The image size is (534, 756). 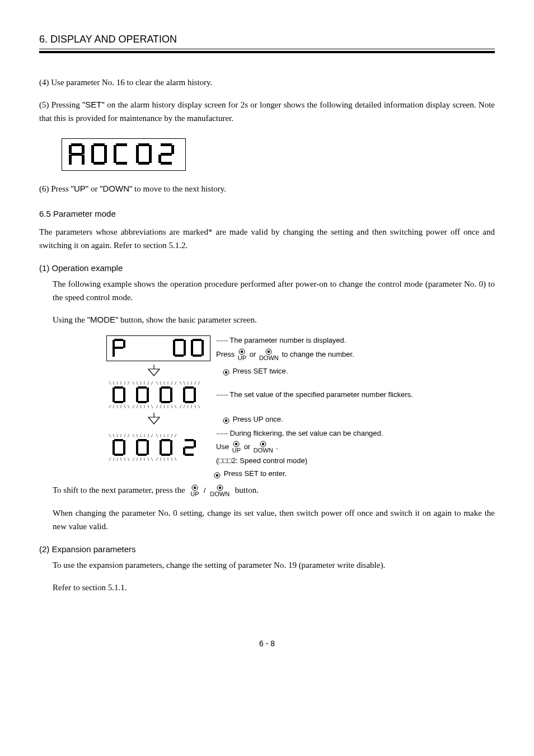 I want to click on section-6-5-text: The parameters whose abbreviations are m…, so click(x=267, y=239).